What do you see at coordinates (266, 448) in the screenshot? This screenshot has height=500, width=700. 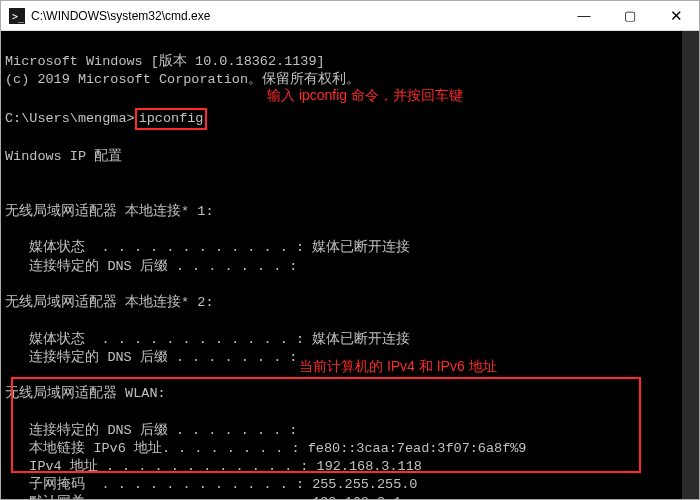 I see `wlan-ipv6: 本地链接 IPv6 地址. . . . . . . . : fe80::3caa…` at bounding box center [266, 448].